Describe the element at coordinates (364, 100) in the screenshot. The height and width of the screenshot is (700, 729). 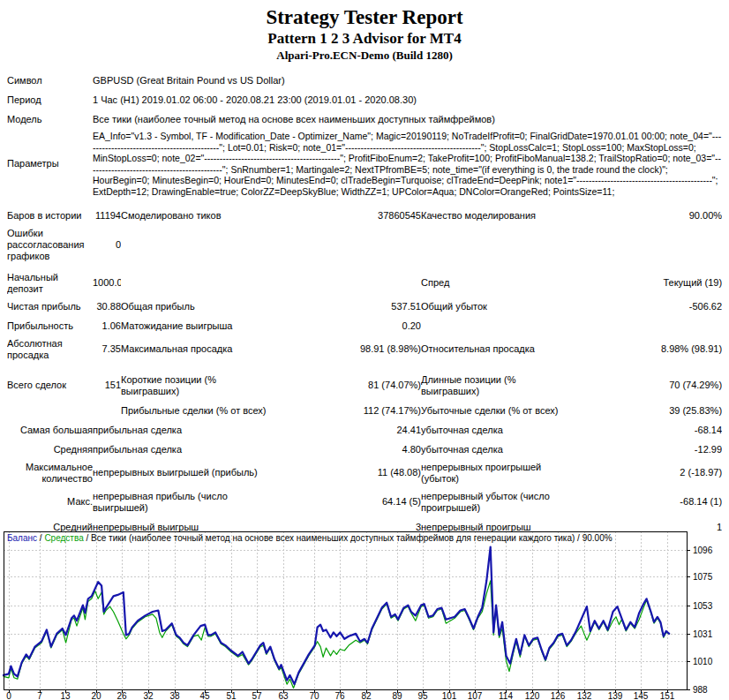
I see `report-row: Период1 Час (H1) 2019.01.02 06:00 - 2020…` at that location.